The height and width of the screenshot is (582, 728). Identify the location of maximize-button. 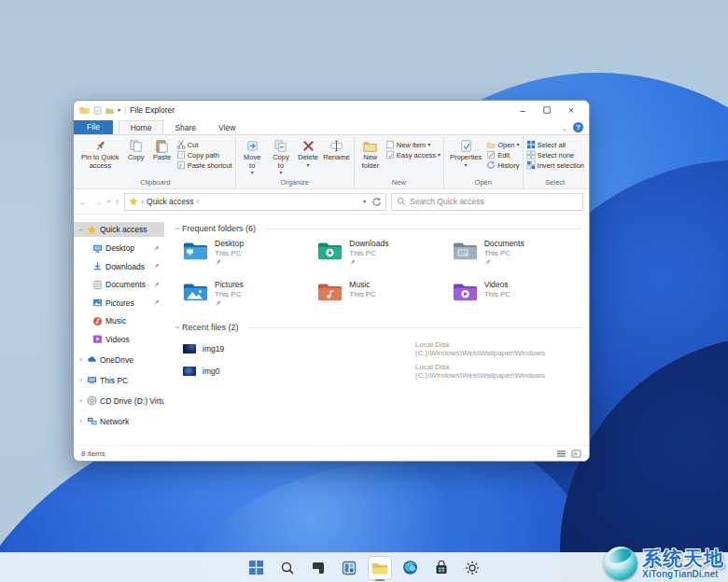
(547, 110).